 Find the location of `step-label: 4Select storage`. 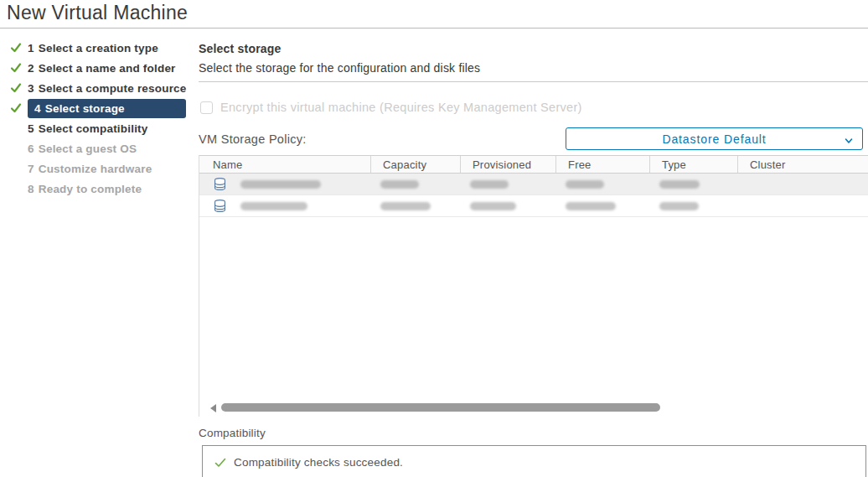

step-label: 4Select storage is located at coordinates (107, 109).